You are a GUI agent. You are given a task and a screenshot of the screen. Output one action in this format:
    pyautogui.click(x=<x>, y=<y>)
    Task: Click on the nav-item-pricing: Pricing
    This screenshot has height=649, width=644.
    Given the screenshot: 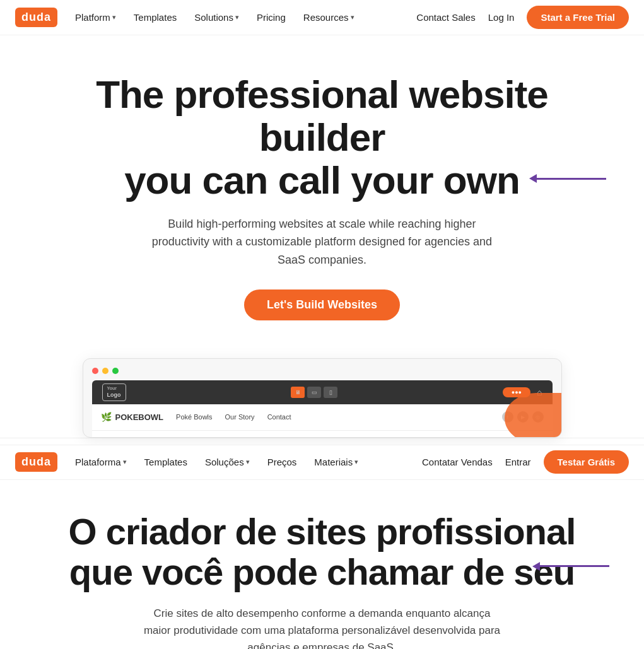 What is the action you would take?
    pyautogui.click(x=271, y=18)
    